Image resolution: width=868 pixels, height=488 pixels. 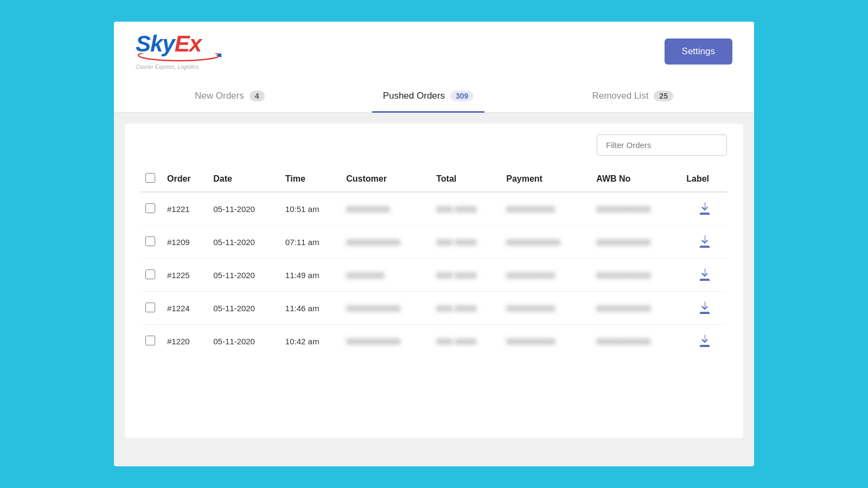 I want to click on table-row: #1224 05-11-2020 11:46 am XXXXXXXXXX XXX…, so click(x=434, y=308).